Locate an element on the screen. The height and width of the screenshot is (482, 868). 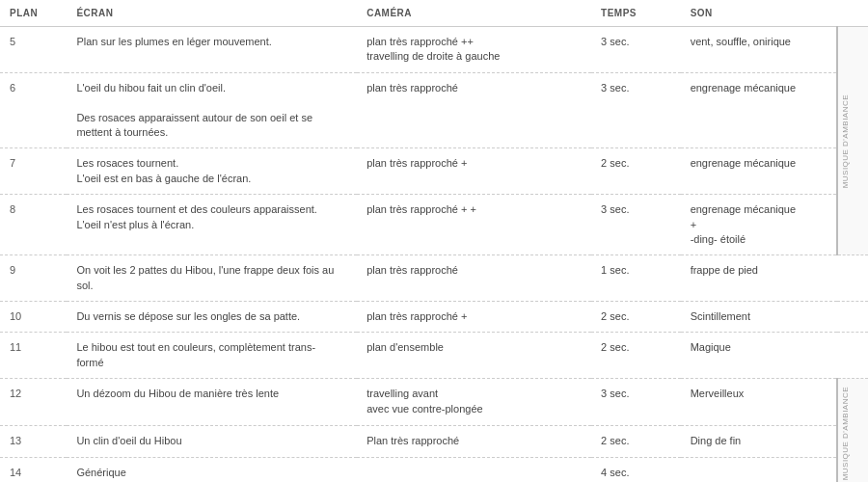
header-temps: TEMPS is located at coordinates (637, 13).